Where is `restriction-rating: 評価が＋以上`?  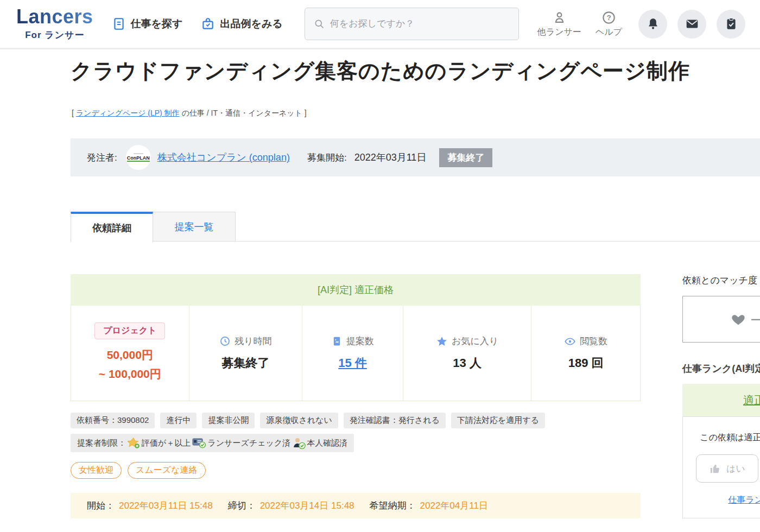
restriction-rating: 評価が＋以上 is located at coordinates (159, 443).